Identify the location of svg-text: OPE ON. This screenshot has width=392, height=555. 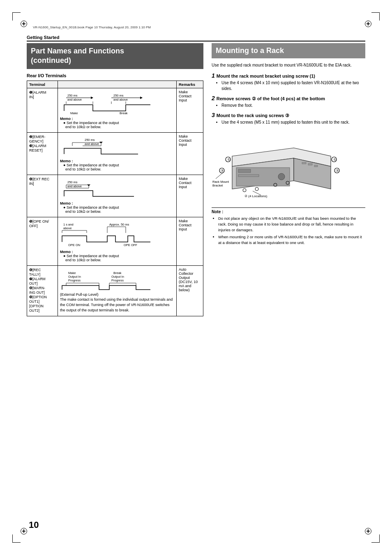
(74, 245).